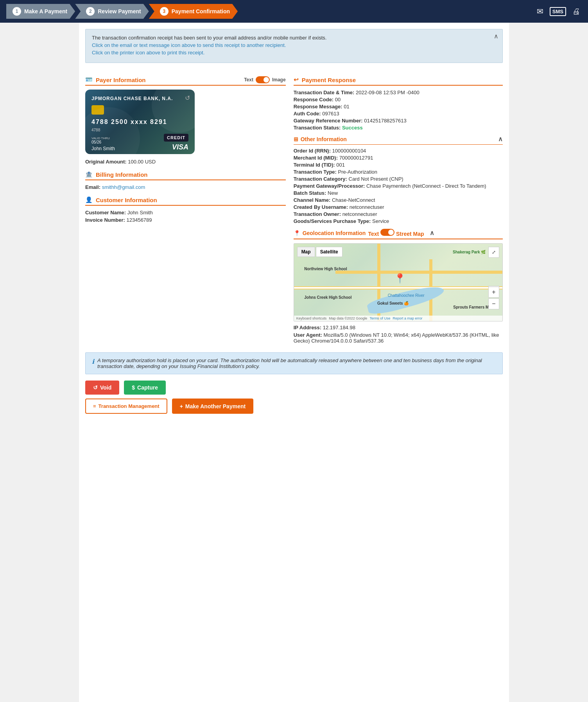 Image resolution: width=588 pixels, height=702 pixels. Describe the element at coordinates (398, 282) in the screenshot. I see `map-container: Northview High School Shakerag Park 🌿 Jo…` at that location.